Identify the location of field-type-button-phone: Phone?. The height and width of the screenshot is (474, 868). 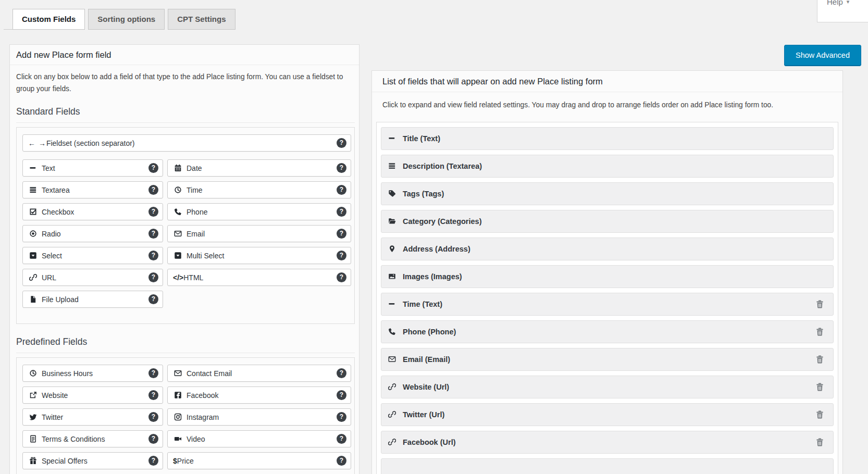
(259, 211).